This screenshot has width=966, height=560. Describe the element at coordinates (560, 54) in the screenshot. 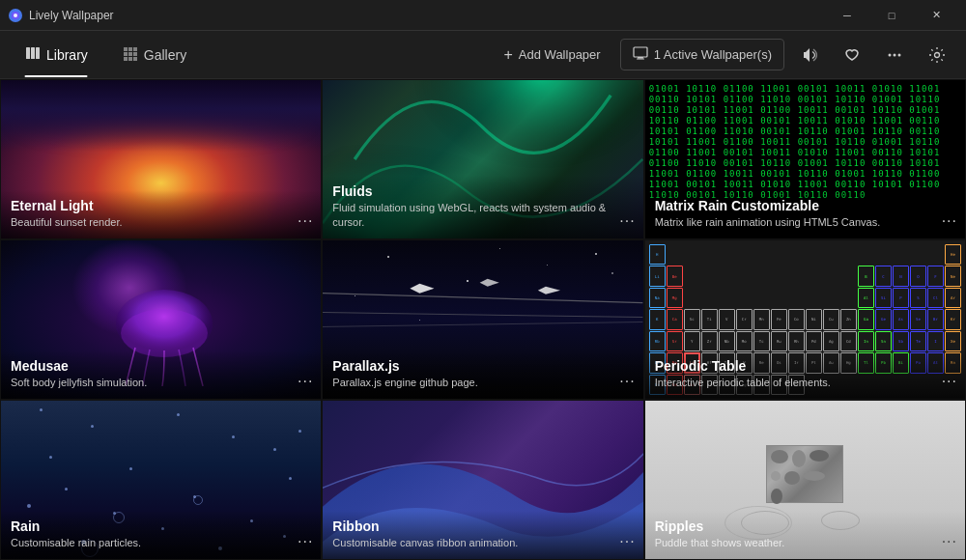

I see `add-label: Add Wallpaper` at that location.